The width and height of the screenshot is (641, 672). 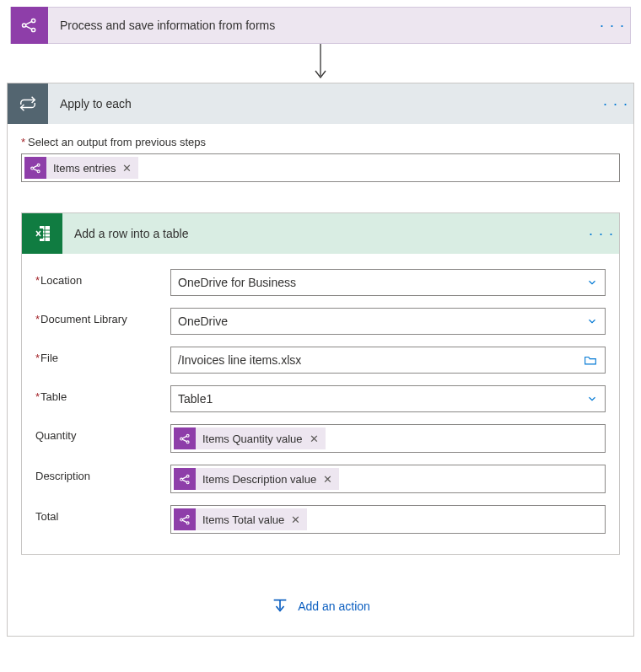 I want to click on loop-icon, so click(x=28, y=104).